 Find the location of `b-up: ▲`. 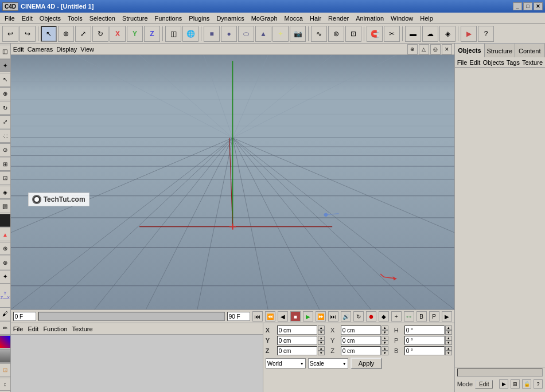

b-up: ▲ is located at coordinates (449, 348).